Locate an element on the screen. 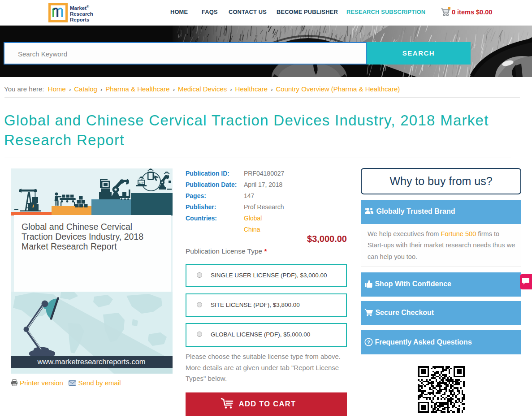  svg-text:Traction Devices Industry, 201: Traction Devices Industry, 2018 is located at coordinates (82, 237).